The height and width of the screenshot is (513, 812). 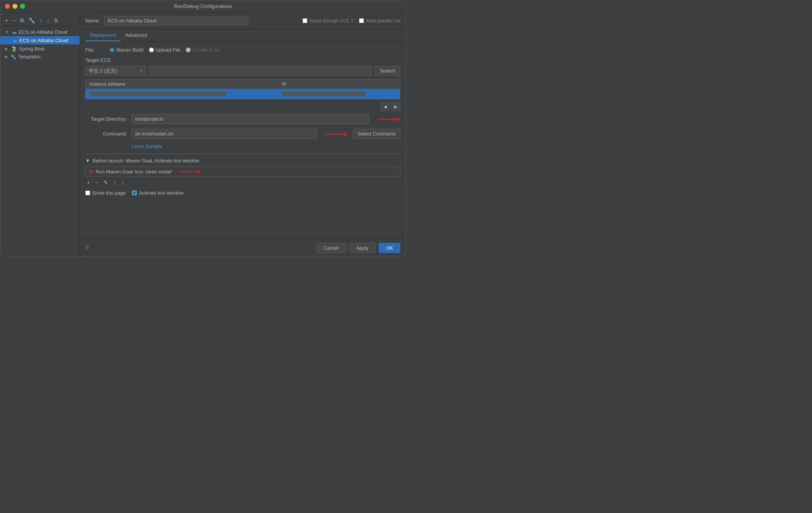 I want to click on ok-button: OK, so click(x=390, y=248).